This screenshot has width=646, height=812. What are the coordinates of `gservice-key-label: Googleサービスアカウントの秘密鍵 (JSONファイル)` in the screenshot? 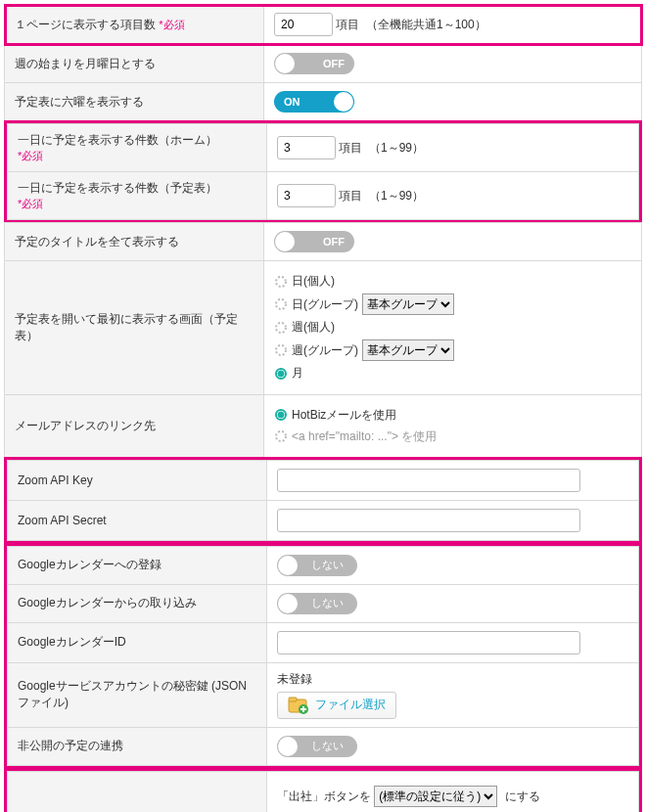 It's located at (137, 695).